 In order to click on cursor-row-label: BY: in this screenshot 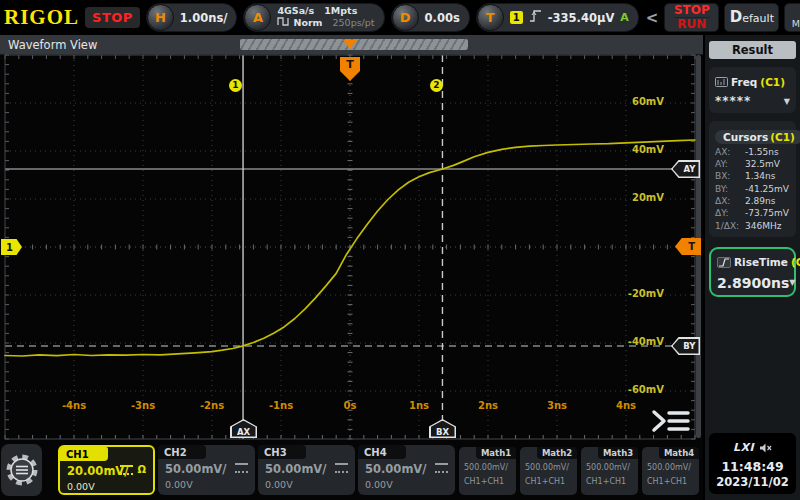, I will do `click(730, 190)`.